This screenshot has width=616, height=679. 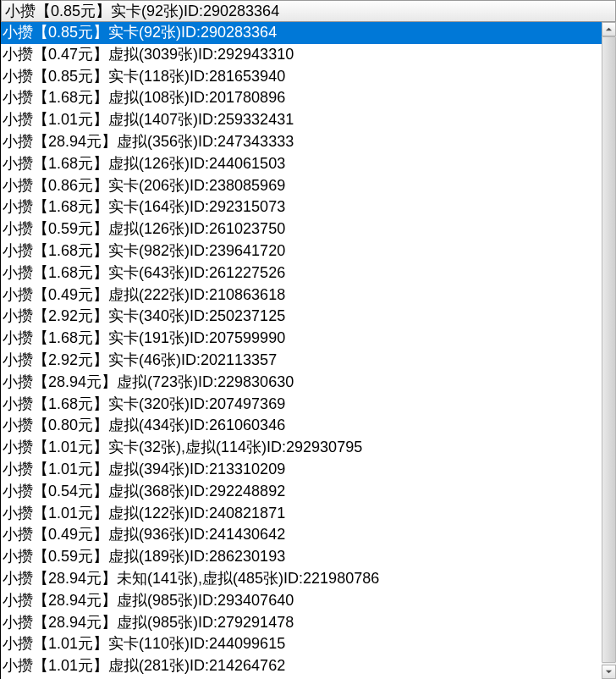 What do you see at coordinates (609, 351) in the screenshot?
I see `scroll-track` at bounding box center [609, 351].